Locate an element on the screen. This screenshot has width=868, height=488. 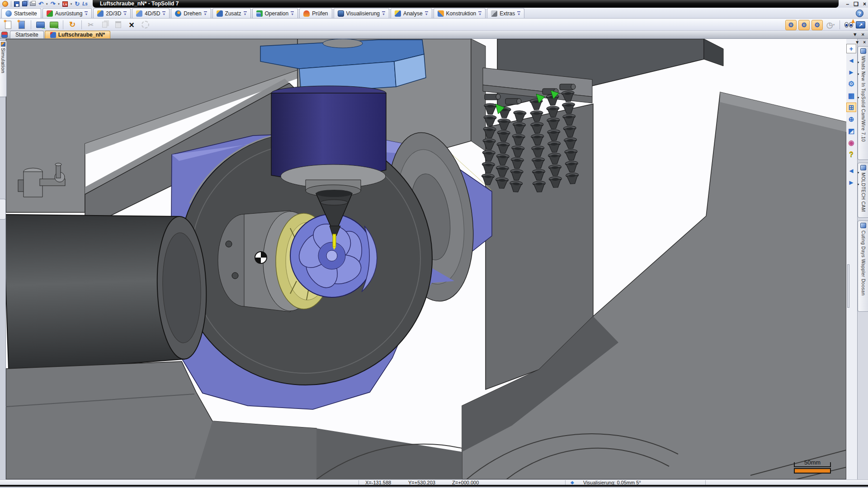
separator is located at coordinates (81, 25).